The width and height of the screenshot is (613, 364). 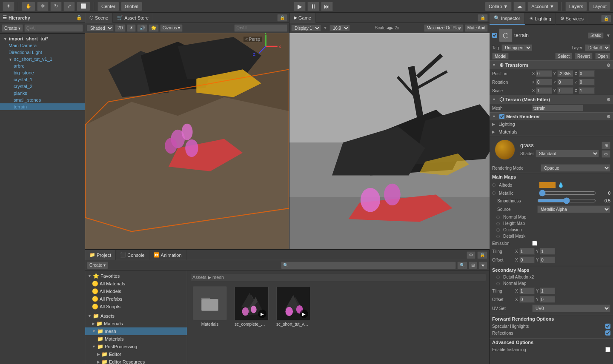 What do you see at coordinates (551, 65) in the screenshot?
I see `transform-section: ▼ ⊕ Transform ⚙` at bounding box center [551, 65].